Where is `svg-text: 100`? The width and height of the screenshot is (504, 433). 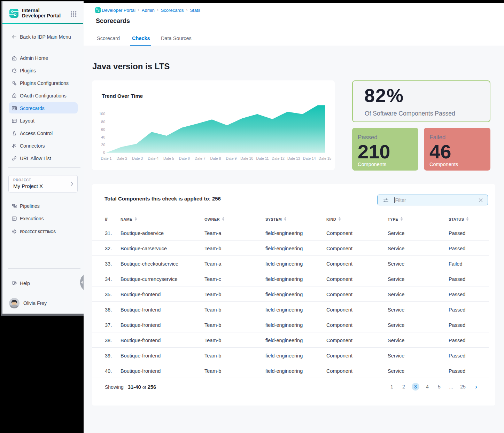
svg-text: 100 is located at coordinates (102, 114).